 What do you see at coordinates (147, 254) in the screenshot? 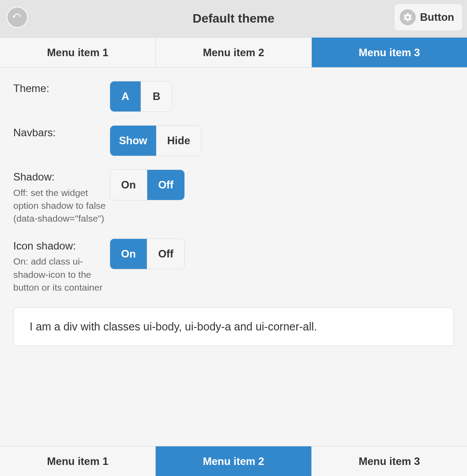
I see `icon-shadow-control: On Off` at bounding box center [147, 254].